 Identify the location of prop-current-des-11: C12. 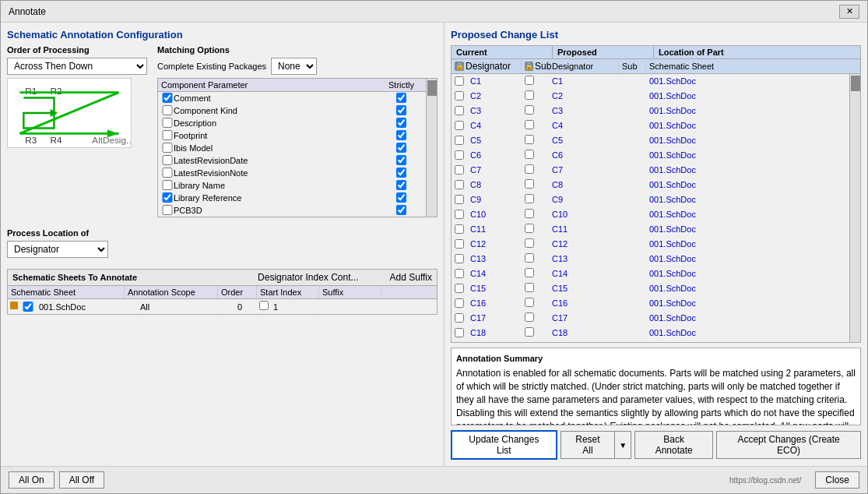
(494, 244).